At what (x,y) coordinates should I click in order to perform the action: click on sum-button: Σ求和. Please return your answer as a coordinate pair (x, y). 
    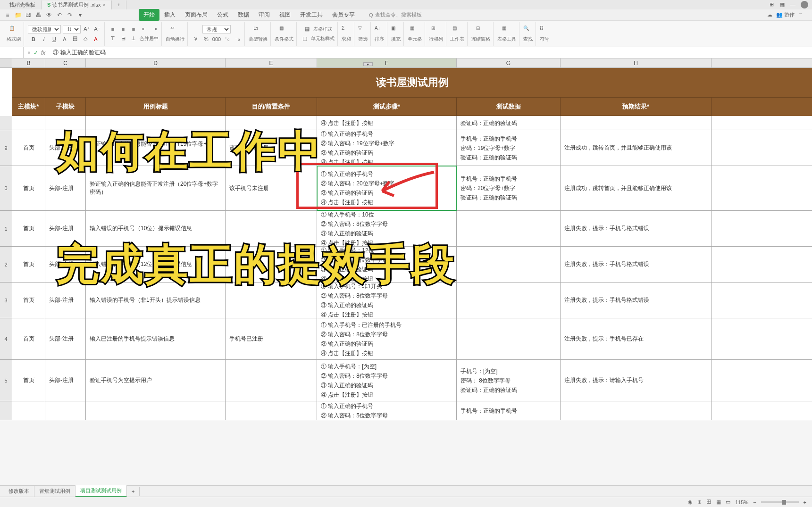
    Looking at the image, I should click on (346, 34).